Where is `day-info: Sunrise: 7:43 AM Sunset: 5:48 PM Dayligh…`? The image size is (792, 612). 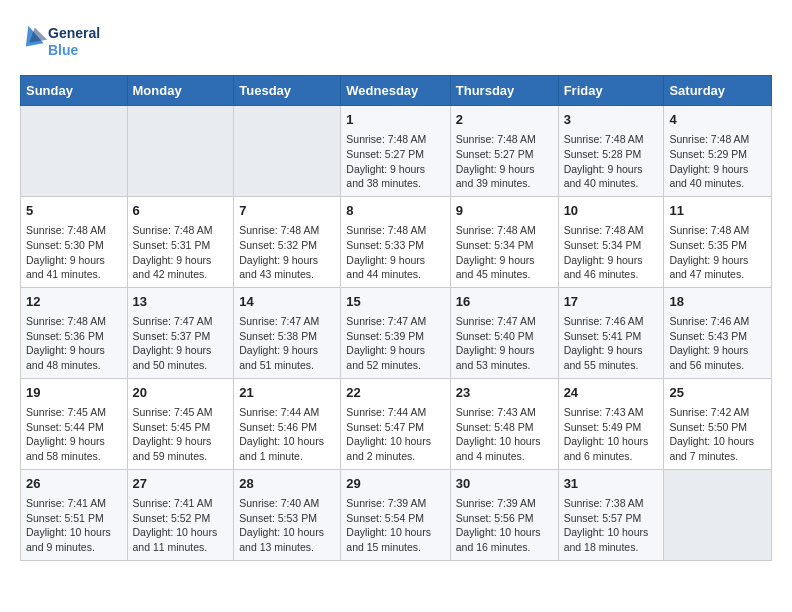
day-info: Sunrise: 7:43 AM Sunset: 5:48 PM Dayligh… is located at coordinates (504, 434).